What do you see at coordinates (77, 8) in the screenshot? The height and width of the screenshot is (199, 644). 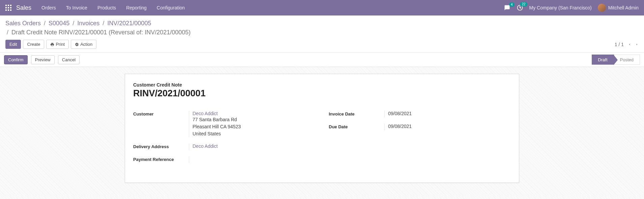 I see `menu-to-invoice: To Invoice` at bounding box center [77, 8].